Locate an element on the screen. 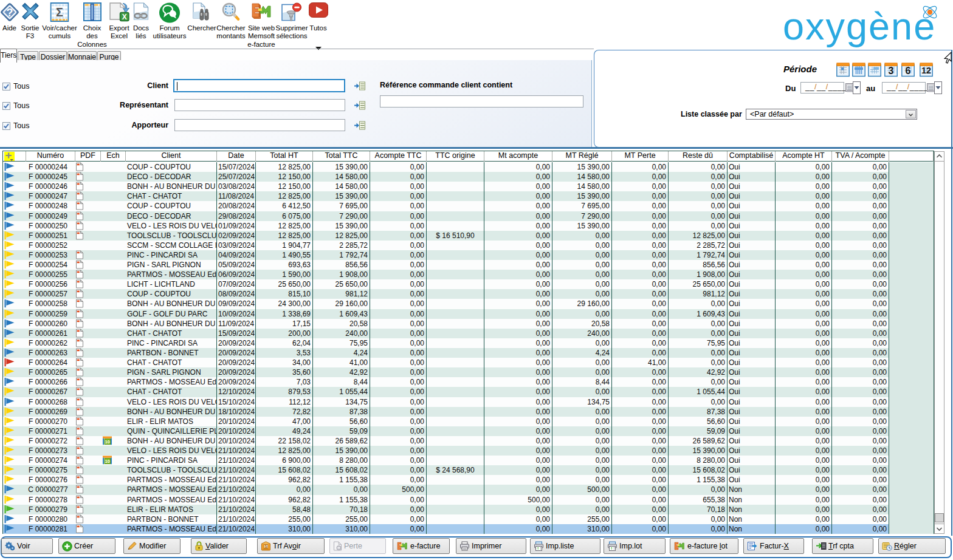 The width and height of the screenshot is (953, 560). svg-text: X is located at coordinates (125, 17).